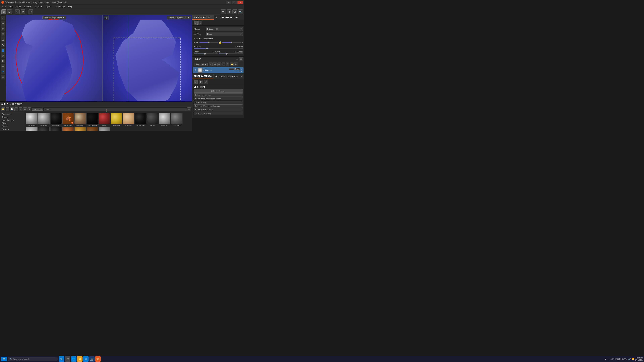 This screenshot has height=362, width=644. What do you see at coordinates (218, 106) in the screenshot?
I see `select-ambient-occlusion-map-button: Select ambient occlusion map` at bounding box center [218, 106].